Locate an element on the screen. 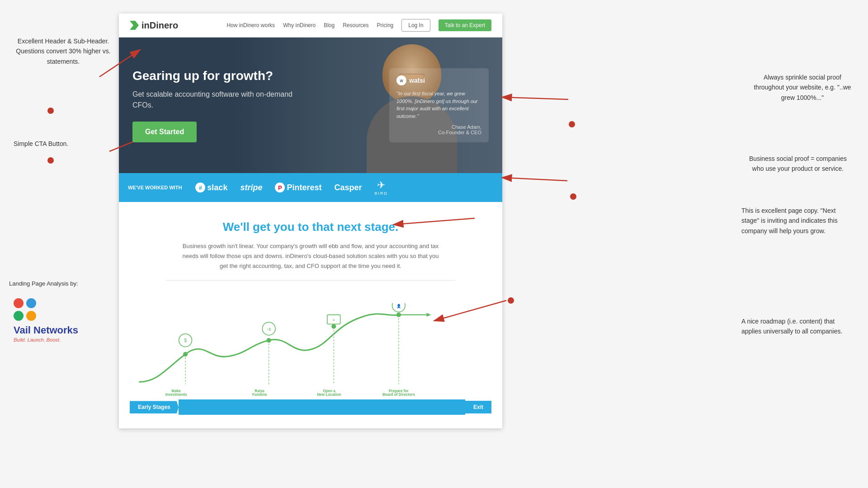 This screenshot has width=868, height=488. annotation-header: Excellent Header & Sub-Header. Questions… is located at coordinates (63, 52).